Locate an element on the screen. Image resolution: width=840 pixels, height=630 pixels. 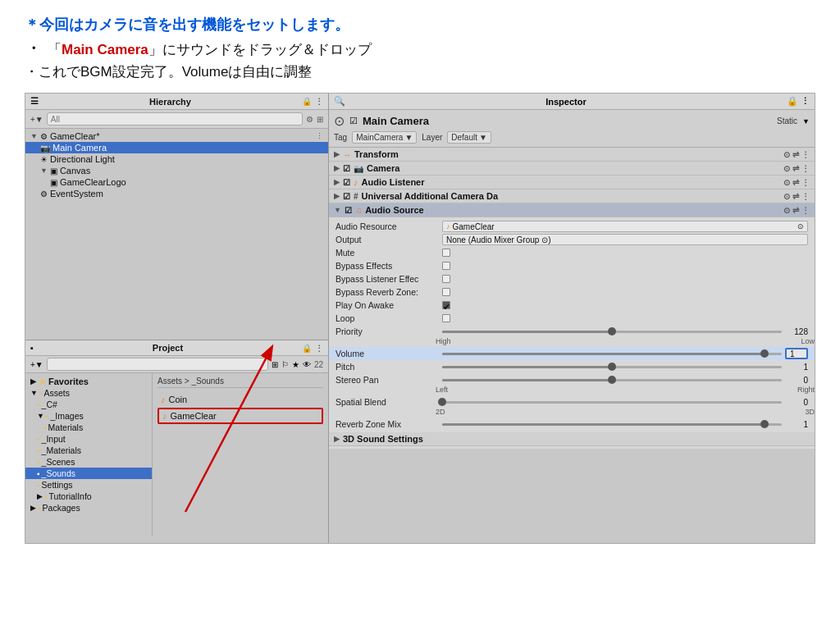
al-action-1: ⊙ is located at coordinates (787, 182).